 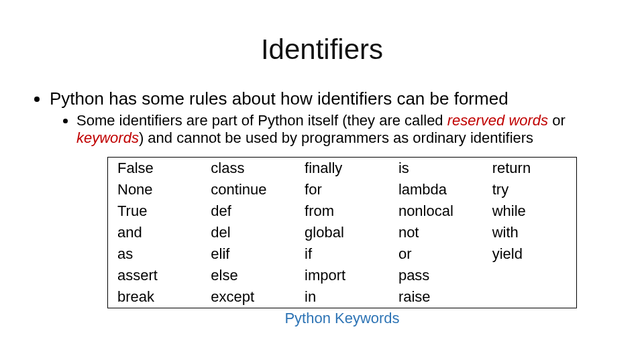 What do you see at coordinates (436, 276) in the screenshot?
I see `kw-cell: pass` at bounding box center [436, 276].